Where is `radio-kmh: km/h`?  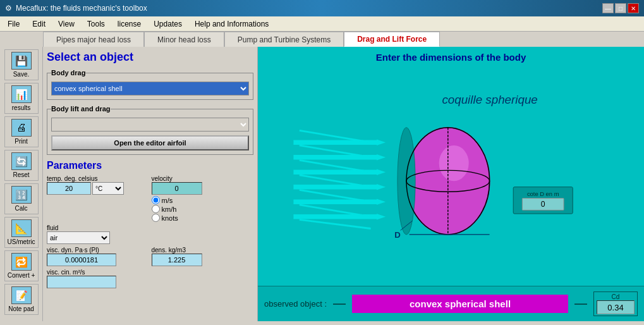 radio-kmh: km/h is located at coordinates (203, 209).